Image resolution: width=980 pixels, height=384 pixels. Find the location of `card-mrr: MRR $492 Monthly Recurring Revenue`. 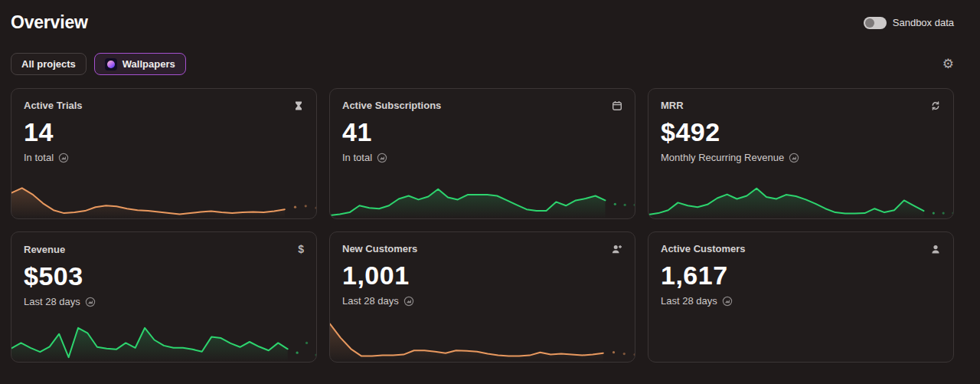

card-mrr: MRR $492 Monthly Recurring Revenue is located at coordinates (801, 153).